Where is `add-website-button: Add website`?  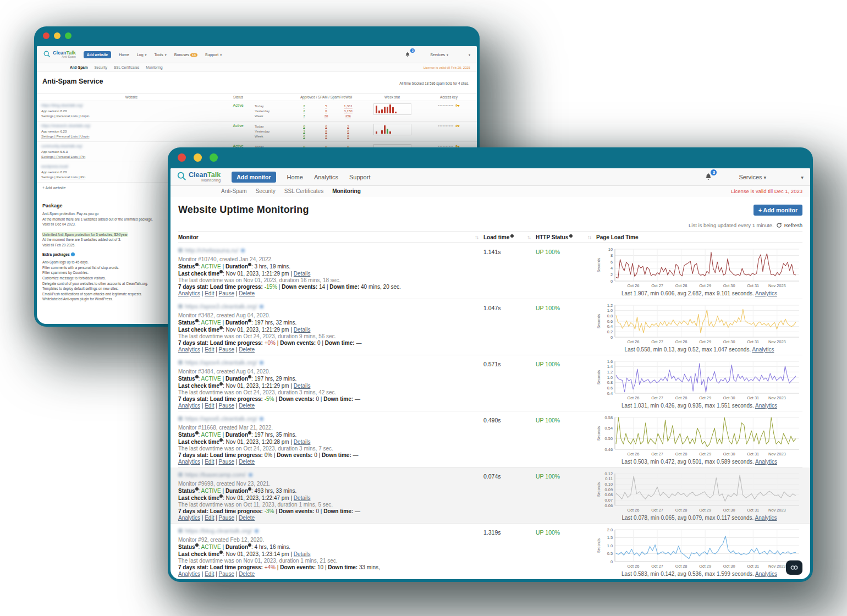
add-website-button: Add website is located at coordinates (97, 55).